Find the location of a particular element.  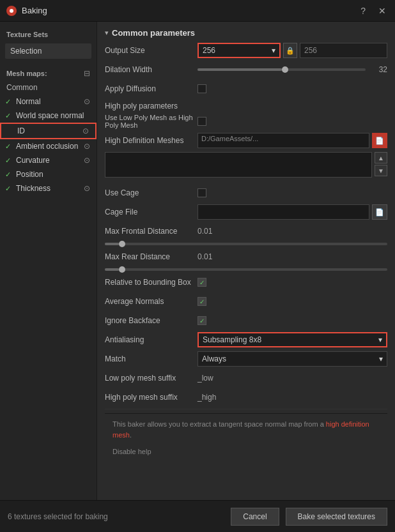

mesh-list-scroll-down: ▼ is located at coordinates (381, 171).